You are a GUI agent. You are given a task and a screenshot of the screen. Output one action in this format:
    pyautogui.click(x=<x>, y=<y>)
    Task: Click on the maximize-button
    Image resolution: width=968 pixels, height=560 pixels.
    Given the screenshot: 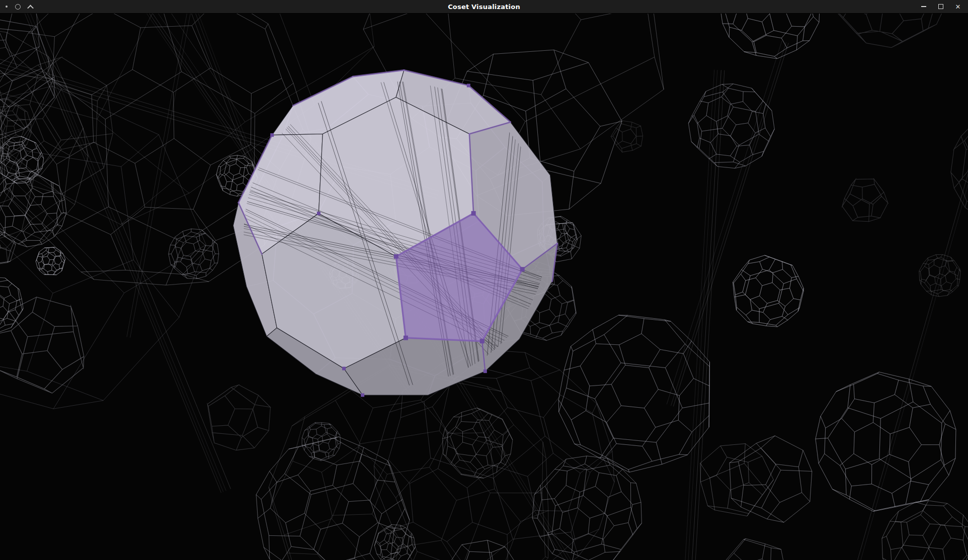 What is the action you would take?
    pyautogui.click(x=941, y=7)
    